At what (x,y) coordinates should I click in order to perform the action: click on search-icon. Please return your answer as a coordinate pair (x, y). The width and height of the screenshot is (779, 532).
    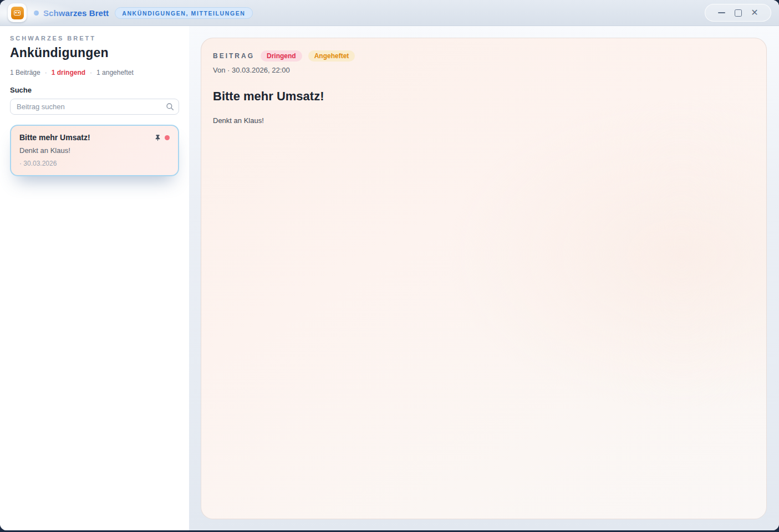
    Looking at the image, I should click on (170, 106).